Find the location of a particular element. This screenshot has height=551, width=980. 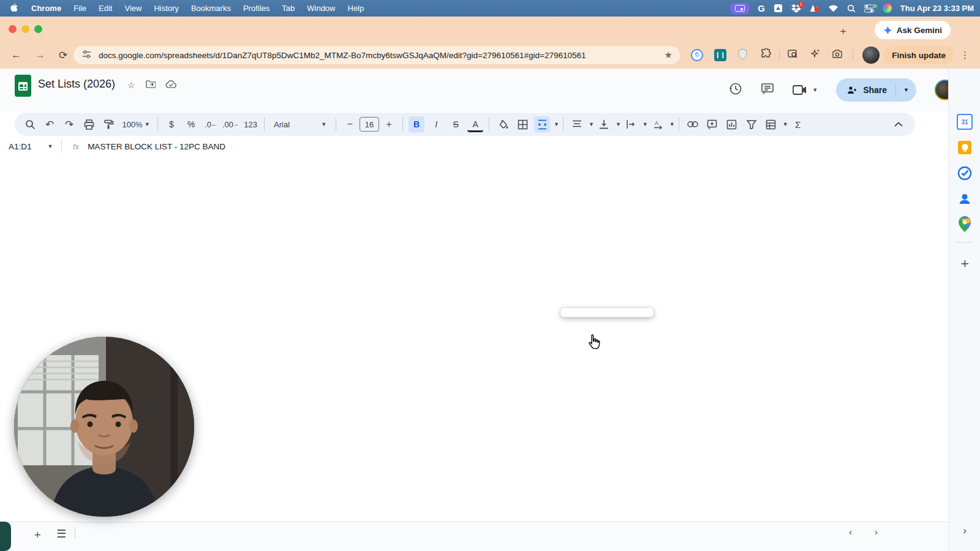

paint-format-icon is located at coordinates (108, 124).